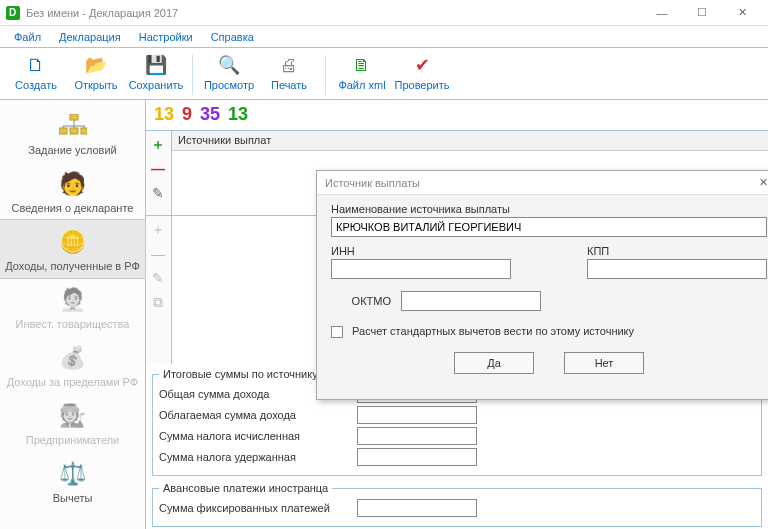 This screenshot has height=529, width=768. I want to click on tax-calculated-field, so click(417, 436).